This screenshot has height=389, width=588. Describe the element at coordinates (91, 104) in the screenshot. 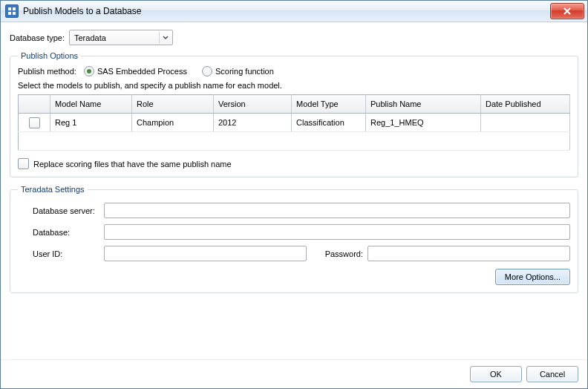

I see `col-model-name: Model Name` at that location.